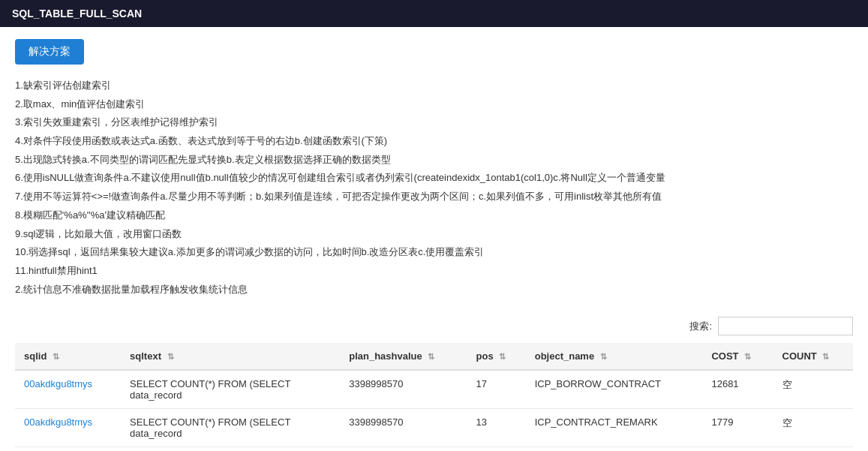 The height and width of the screenshot is (451, 868). I want to click on column-header-count: COUNT ⇅, so click(813, 356).